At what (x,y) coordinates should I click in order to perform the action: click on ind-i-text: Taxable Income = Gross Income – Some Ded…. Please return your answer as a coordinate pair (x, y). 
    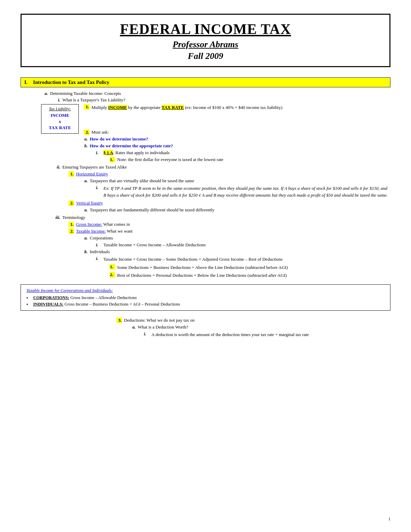
    Looking at the image, I should click on (193, 259).